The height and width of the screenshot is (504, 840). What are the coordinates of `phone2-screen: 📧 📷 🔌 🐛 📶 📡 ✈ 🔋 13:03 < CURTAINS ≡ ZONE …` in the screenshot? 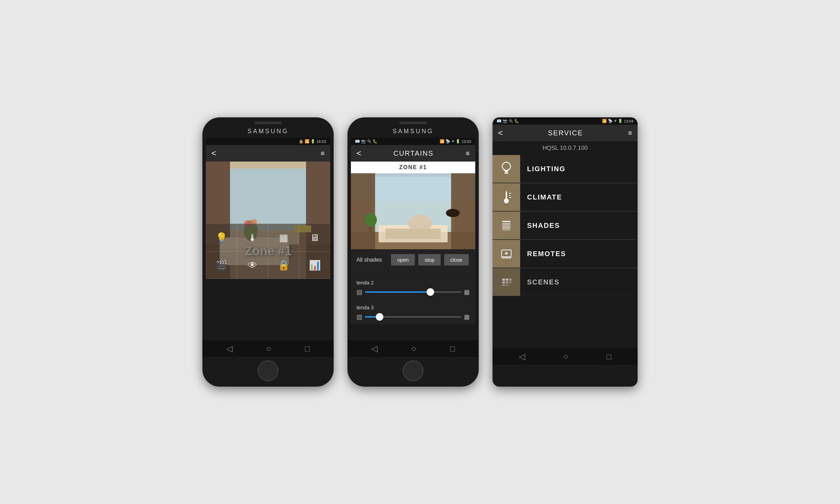 It's located at (413, 239).